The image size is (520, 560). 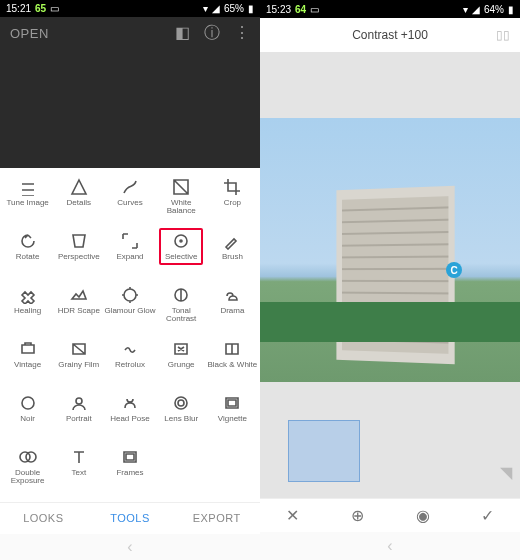 I want to click on adjustment-label: Contrast +100, so click(x=390, y=35).